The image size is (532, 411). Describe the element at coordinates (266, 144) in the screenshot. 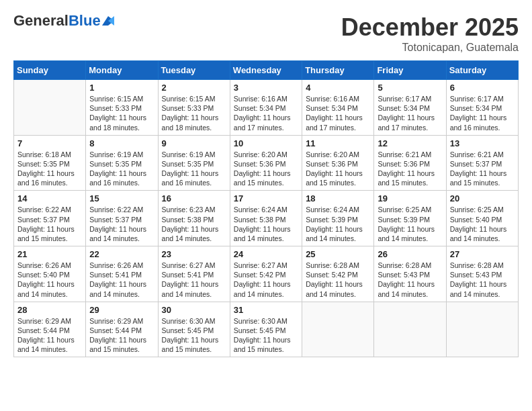

I see `day-number: 10` at that location.